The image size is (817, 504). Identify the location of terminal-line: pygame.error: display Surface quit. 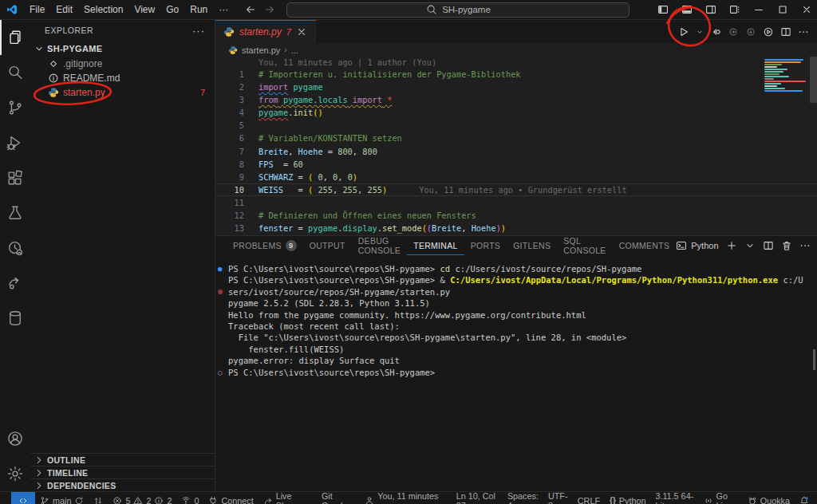
(516, 360).